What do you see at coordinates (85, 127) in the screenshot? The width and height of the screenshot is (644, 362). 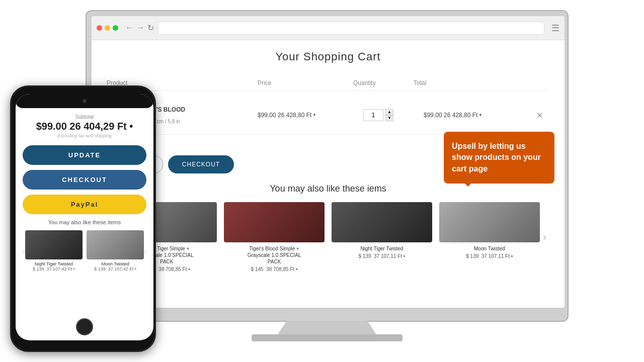 I see `phone-subtotal-value: $99.00 26 404,29 Ft •` at bounding box center [85, 127].